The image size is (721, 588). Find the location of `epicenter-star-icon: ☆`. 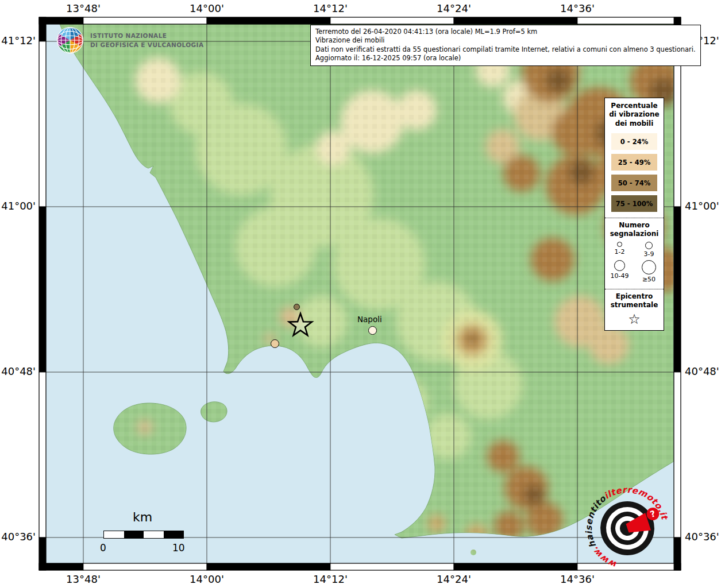

epicenter-star-icon: ☆ is located at coordinates (634, 319).